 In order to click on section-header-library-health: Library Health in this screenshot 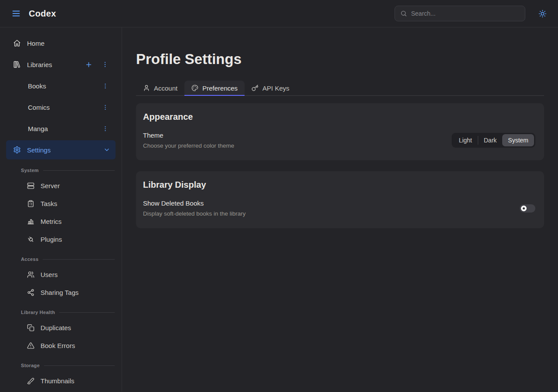, I will do `click(61, 312)`.